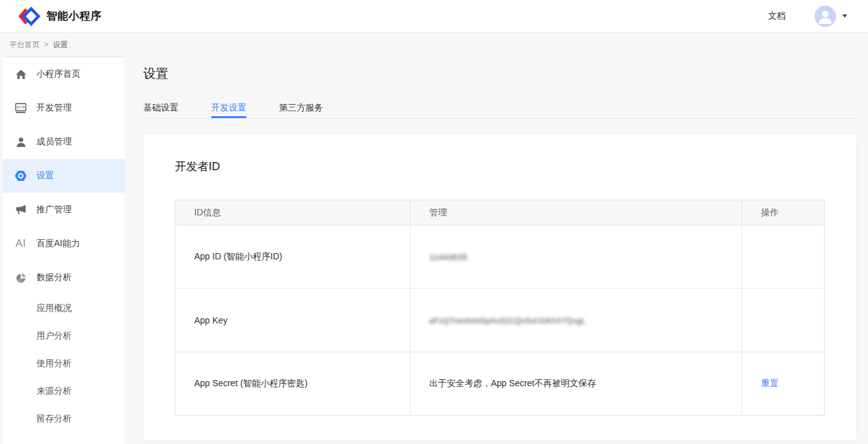 The height and width of the screenshot is (444, 868). What do you see at coordinates (508, 321) in the screenshot?
I see `app-key-value: aFsQ7rwshmtGpAs32CQnSxUGKhX7QsgL` at bounding box center [508, 321].